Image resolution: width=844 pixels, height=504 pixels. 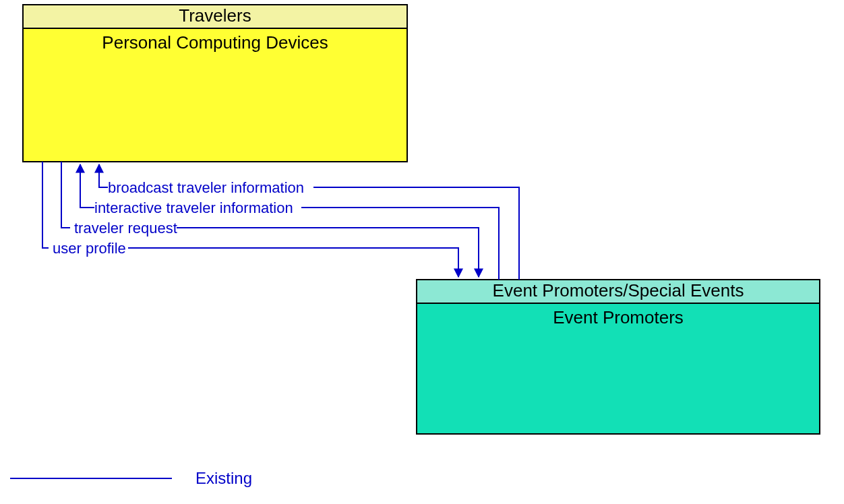 I want to click on flow-broadcast-label: broadcast traveler information, so click(x=206, y=187).